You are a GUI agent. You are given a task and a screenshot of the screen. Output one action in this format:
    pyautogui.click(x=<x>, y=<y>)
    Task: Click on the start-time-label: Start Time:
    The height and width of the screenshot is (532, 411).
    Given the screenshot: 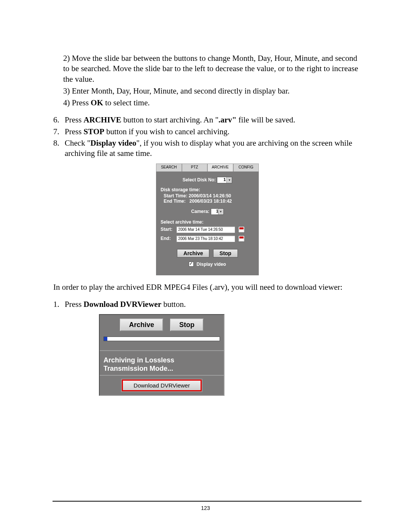 What is the action you would take?
    pyautogui.click(x=175, y=196)
    